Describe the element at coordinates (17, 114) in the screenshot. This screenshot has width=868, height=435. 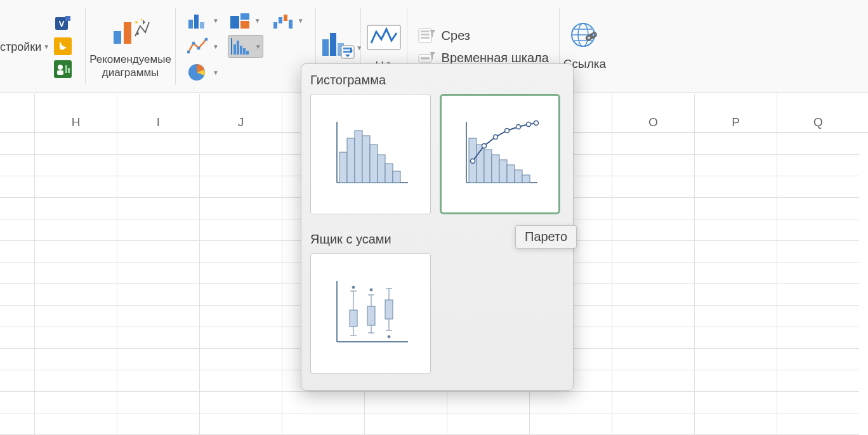
I see `column-header` at that location.